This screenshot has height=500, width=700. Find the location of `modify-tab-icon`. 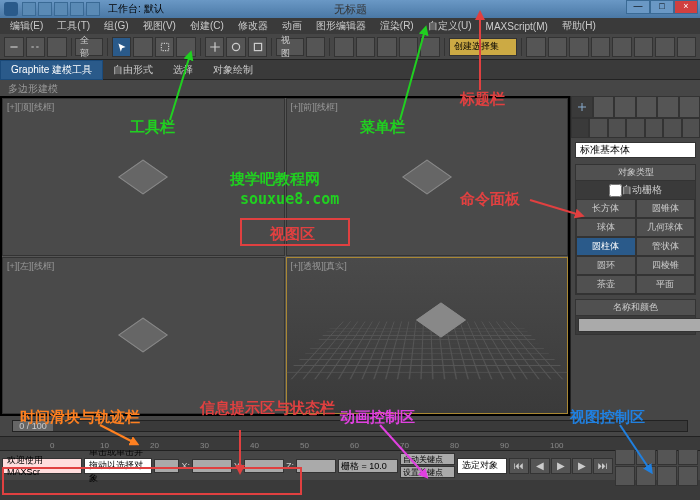

modify-tab-icon is located at coordinates (604, 107).